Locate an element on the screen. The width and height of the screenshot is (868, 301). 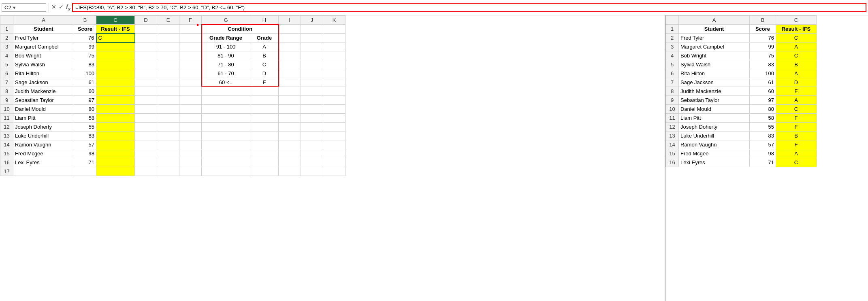
cell-D8 is located at coordinates (146, 91).